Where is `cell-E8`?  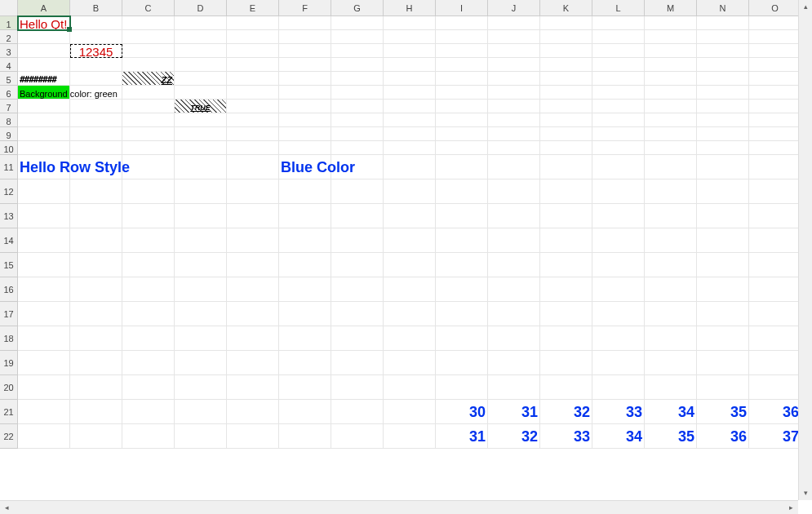
cell-E8 is located at coordinates (253, 121).